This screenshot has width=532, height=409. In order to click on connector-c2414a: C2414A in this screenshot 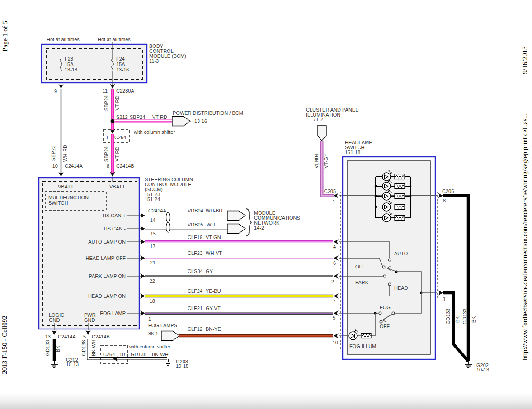, I will do `click(74, 166)`.